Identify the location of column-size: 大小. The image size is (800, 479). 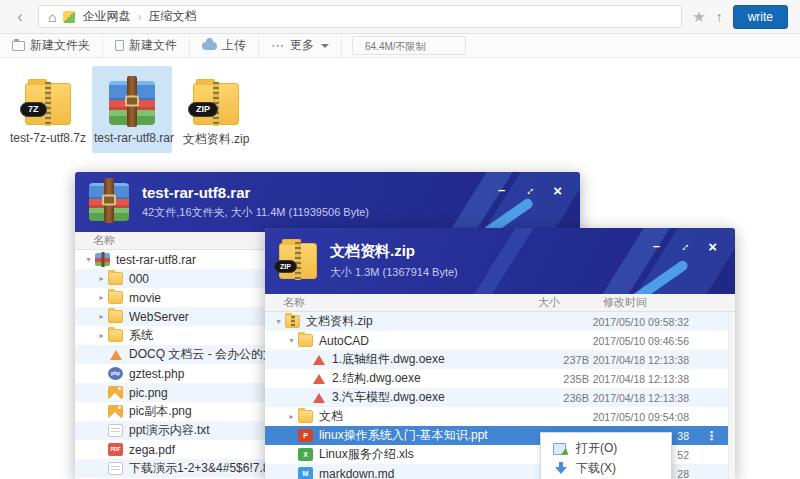
(562, 302).